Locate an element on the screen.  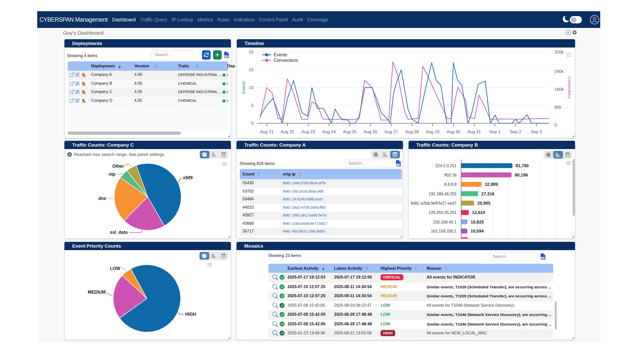
svg-text: Aug 22 is located at coordinates (288, 132).